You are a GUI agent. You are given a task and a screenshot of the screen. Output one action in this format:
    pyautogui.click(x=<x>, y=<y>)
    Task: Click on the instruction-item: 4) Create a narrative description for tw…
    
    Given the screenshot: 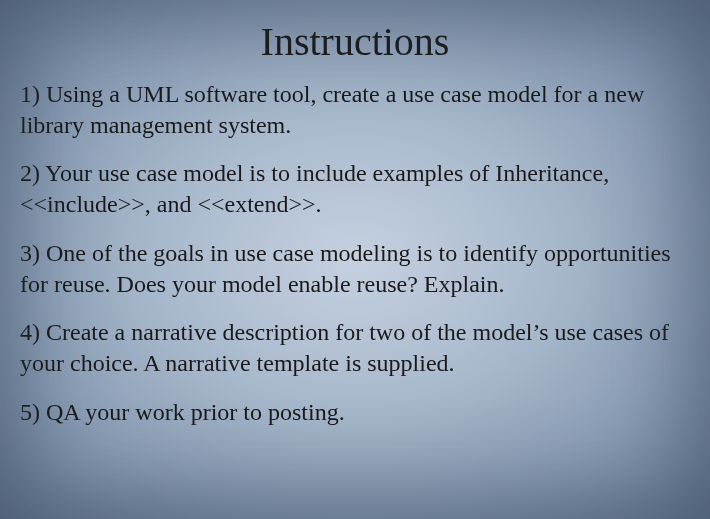 What is the action you would take?
    pyautogui.click(x=355, y=348)
    